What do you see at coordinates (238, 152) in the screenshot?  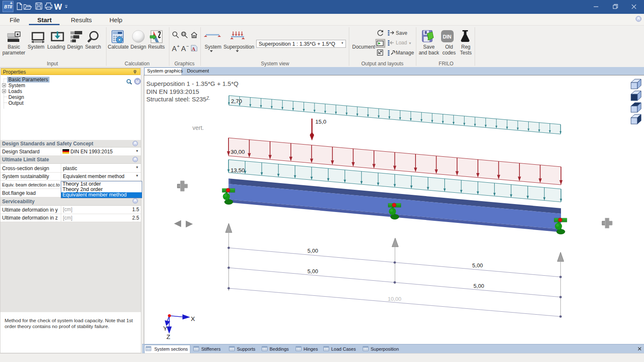 I see `svg-text: 30,00` at bounding box center [238, 152].